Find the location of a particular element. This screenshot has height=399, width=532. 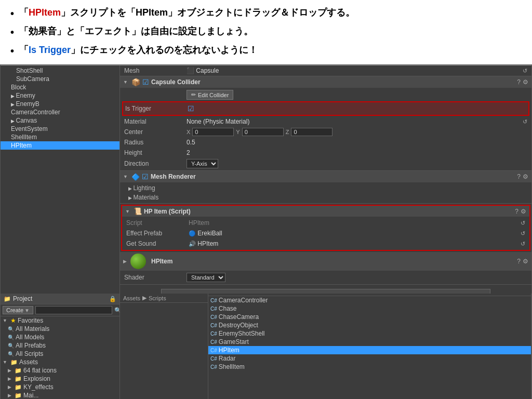

create-button: Create ▼ is located at coordinates (18, 310).